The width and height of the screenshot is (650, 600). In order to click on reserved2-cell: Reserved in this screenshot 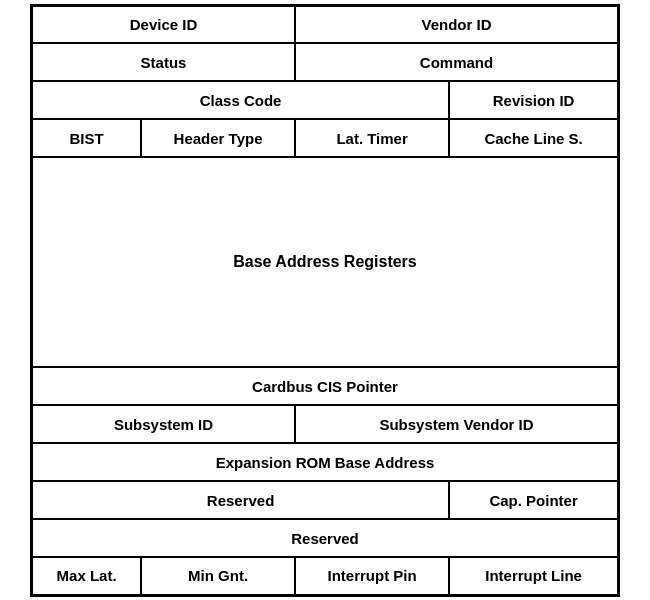, I will do `click(326, 538)`.